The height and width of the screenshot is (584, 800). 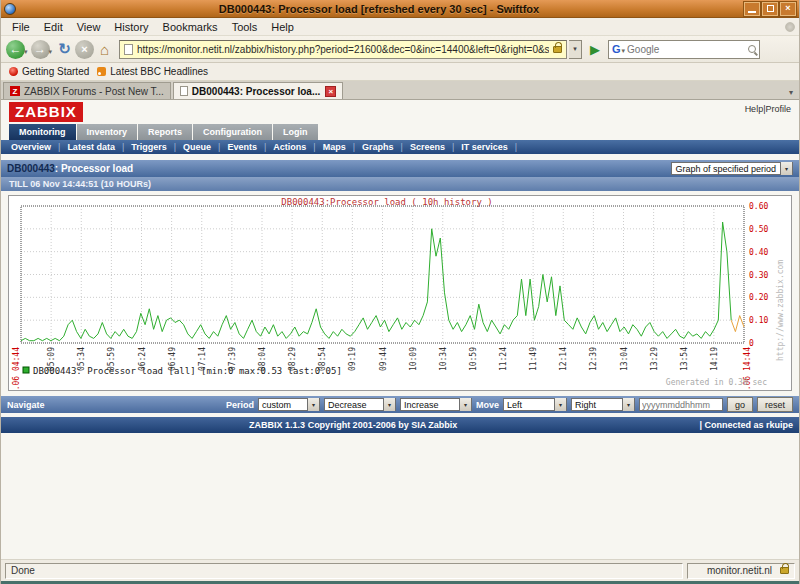 I want to click on throbber-icon, so click(x=790, y=27).